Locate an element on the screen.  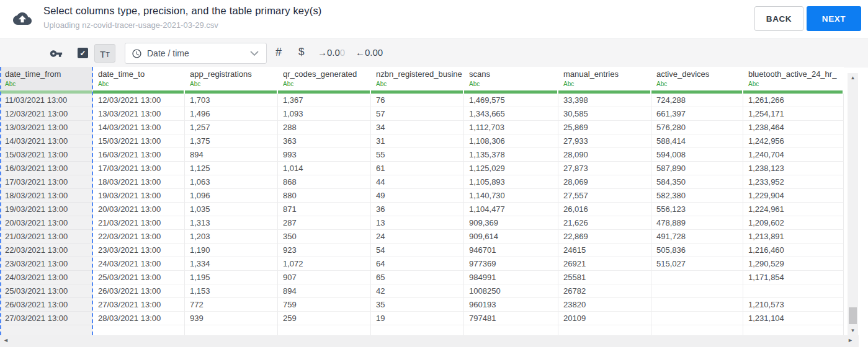
table-cell: 1,014 is located at coordinates (324, 169).